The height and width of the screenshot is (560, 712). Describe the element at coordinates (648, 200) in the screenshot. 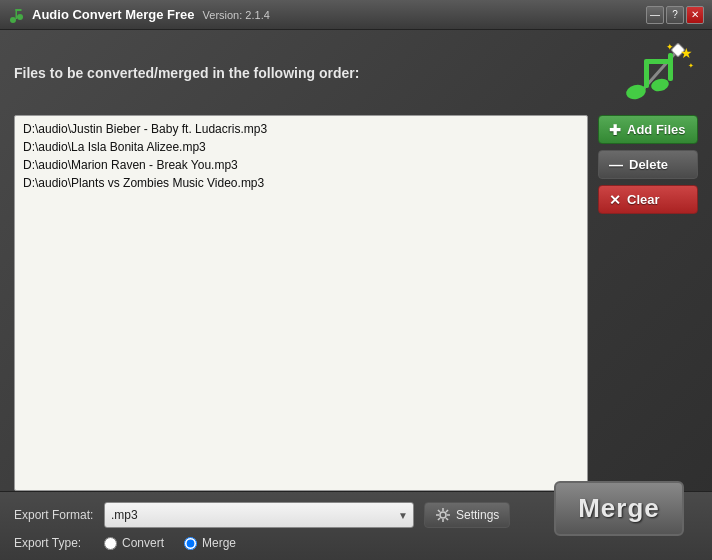

I see `clear-button: ✕ Clear` at that location.